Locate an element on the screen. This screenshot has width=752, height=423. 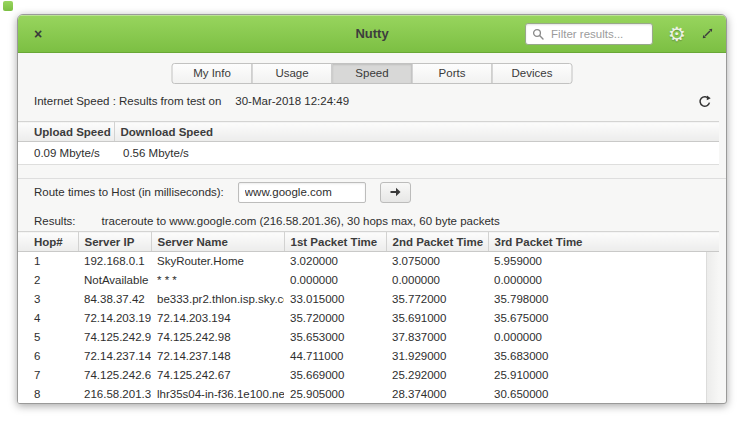
table-cell: 37.837000 is located at coordinates (437, 338).